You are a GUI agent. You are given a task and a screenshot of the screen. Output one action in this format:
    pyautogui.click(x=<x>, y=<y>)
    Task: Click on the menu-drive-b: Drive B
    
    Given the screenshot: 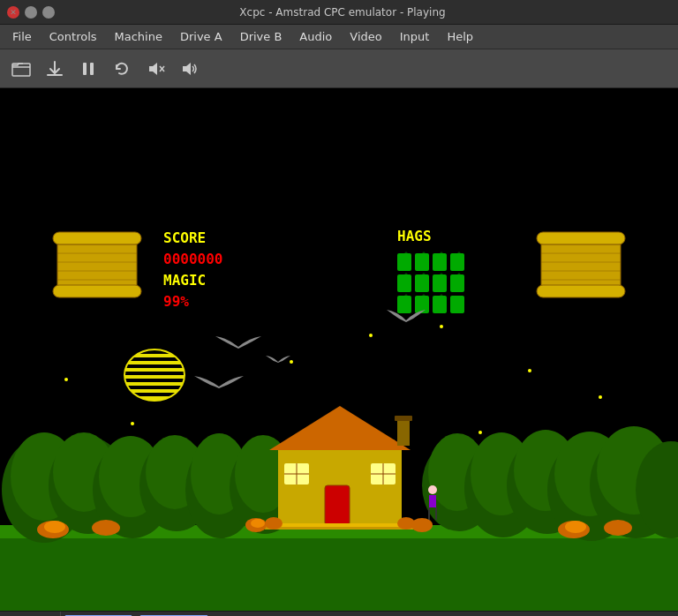 What is the action you would take?
    pyautogui.click(x=261, y=37)
    